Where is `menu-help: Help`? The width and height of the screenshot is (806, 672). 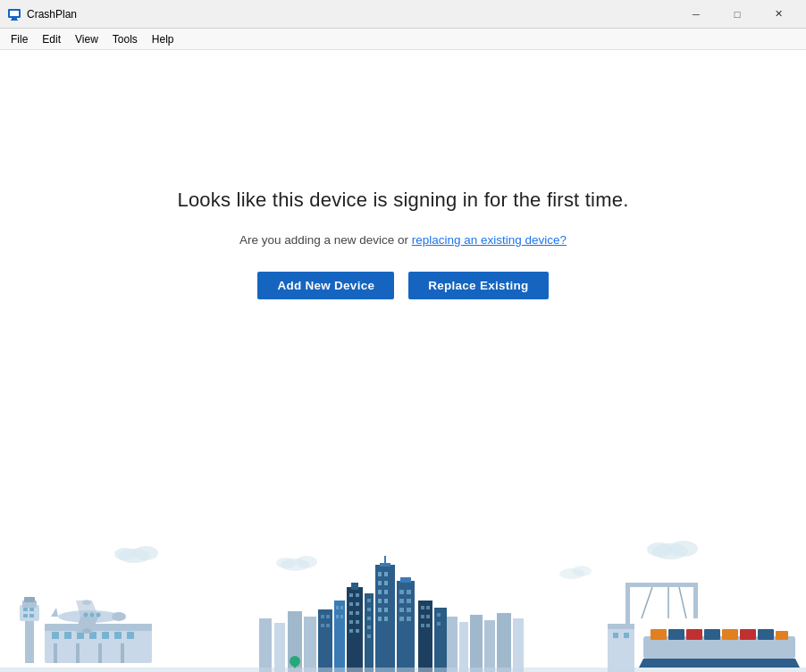
menu-help: Help is located at coordinates (163, 39).